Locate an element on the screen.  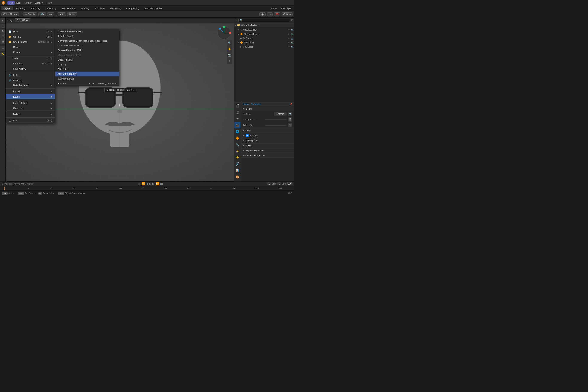
ol-nose-point: ▶ 🔶 NosePoint 👁 📷 is located at coordinates (264, 42).